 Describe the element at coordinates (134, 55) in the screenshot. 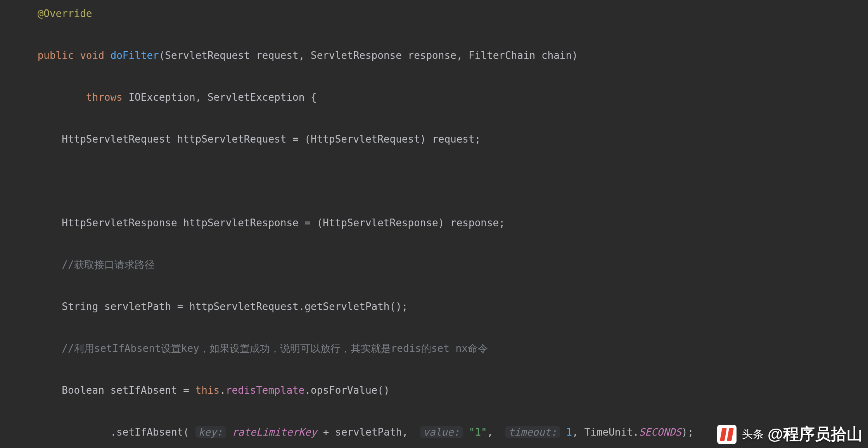

I see `method-name: doFilter` at that location.